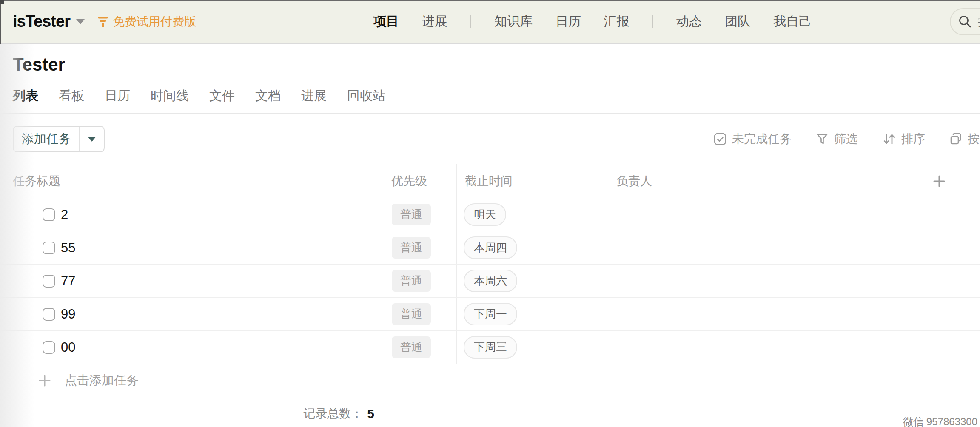 The image size is (980, 427). Describe the element at coordinates (913, 139) in the screenshot. I see `sort-label: 排序` at that location.